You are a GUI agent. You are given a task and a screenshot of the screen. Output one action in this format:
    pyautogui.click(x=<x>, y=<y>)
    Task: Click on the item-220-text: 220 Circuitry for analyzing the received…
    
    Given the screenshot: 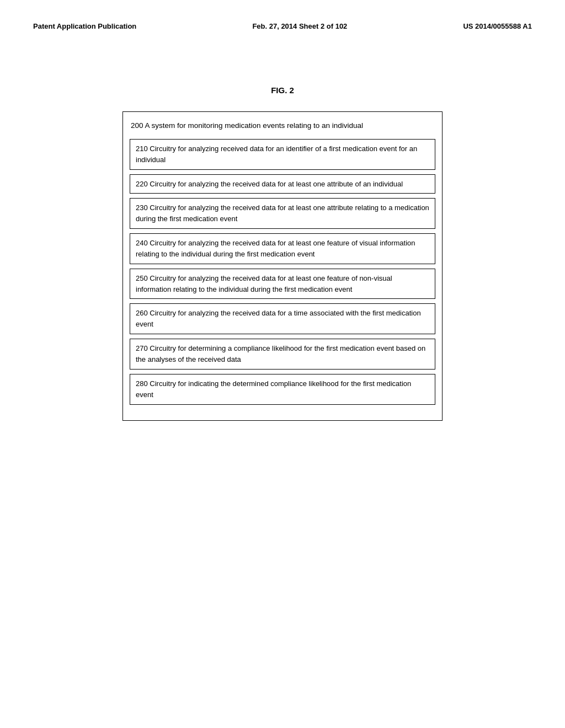 What is the action you would take?
    pyautogui.click(x=269, y=184)
    